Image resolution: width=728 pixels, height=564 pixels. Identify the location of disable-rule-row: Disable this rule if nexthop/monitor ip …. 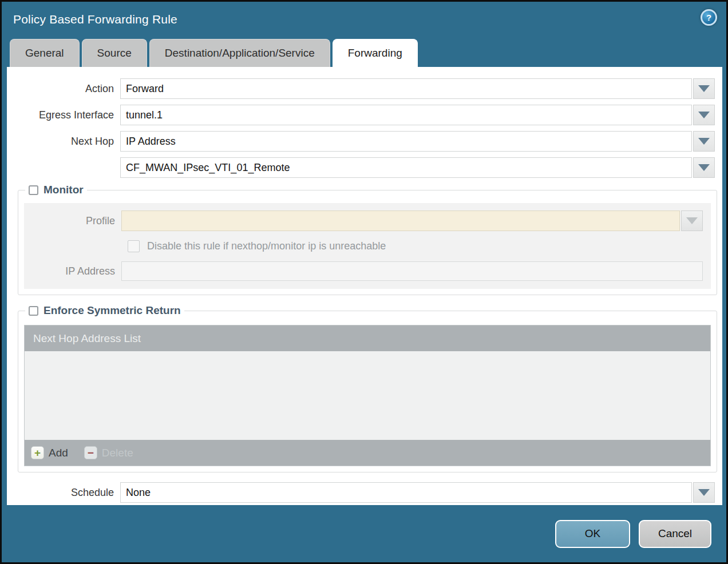
(416, 246).